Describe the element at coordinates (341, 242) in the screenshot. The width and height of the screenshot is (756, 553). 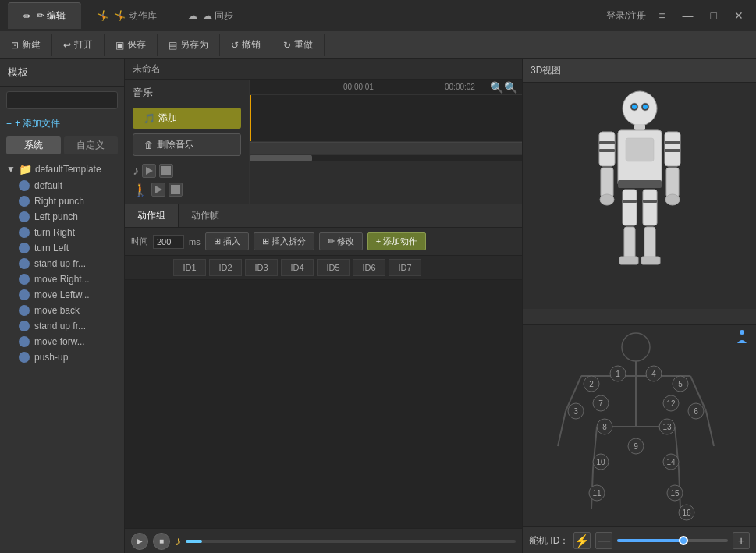
I see `modify-button: ✏ 修改` at that location.